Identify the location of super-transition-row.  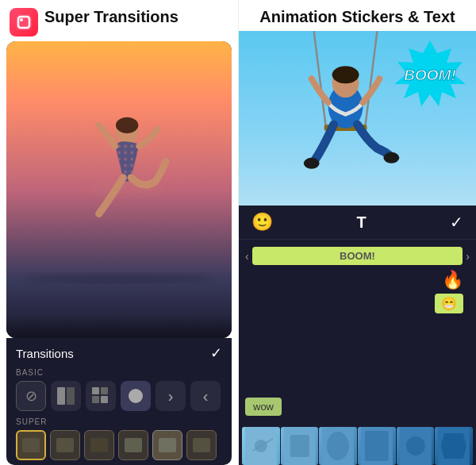
(119, 445).